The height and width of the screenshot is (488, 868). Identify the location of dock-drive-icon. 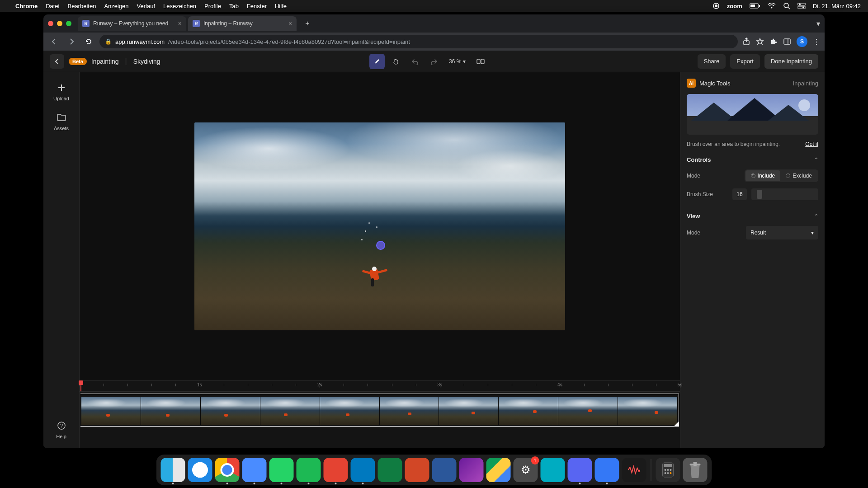
(499, 470).